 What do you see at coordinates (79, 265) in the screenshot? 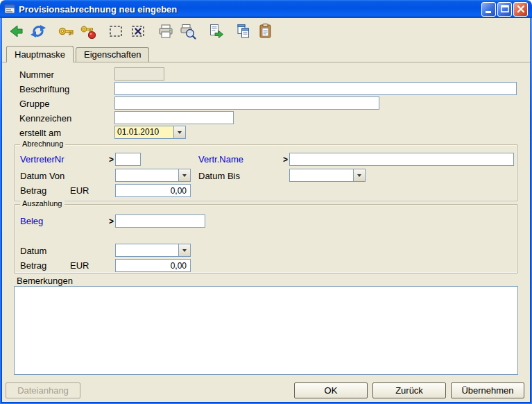
I see `auszahlung-betrag-currency: EUR` at bounding box center [79, 265].